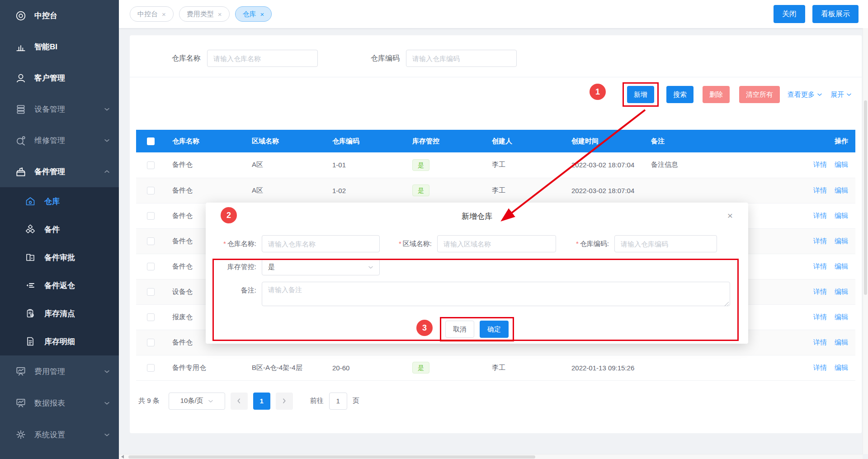  Describe the element at coordinates (805, 95) in the screenshot. I see `view-more-link: 查看更多` at that location.